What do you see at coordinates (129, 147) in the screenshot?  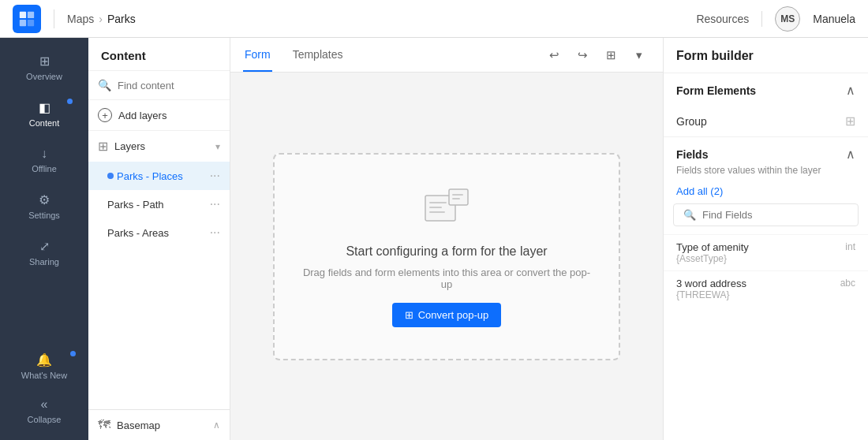 I see `layers-label: Layers` at bounding box center [129, 147].